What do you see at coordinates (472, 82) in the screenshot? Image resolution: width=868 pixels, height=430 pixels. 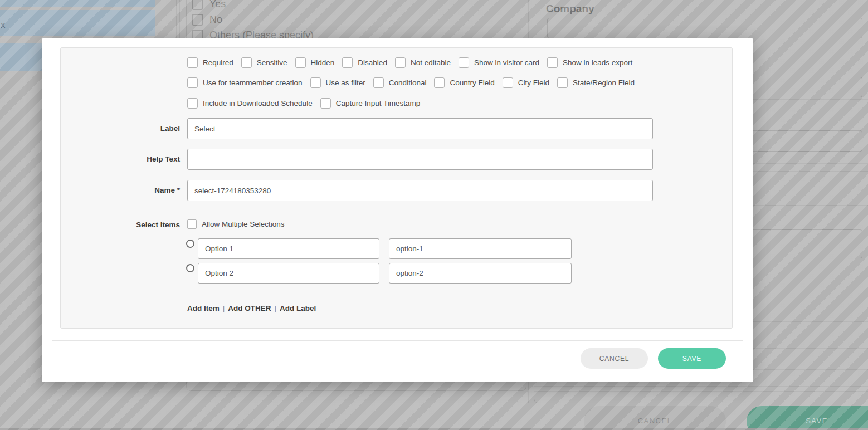 I see `checkbox-label: Country Field` at bounding box center [472, 82].